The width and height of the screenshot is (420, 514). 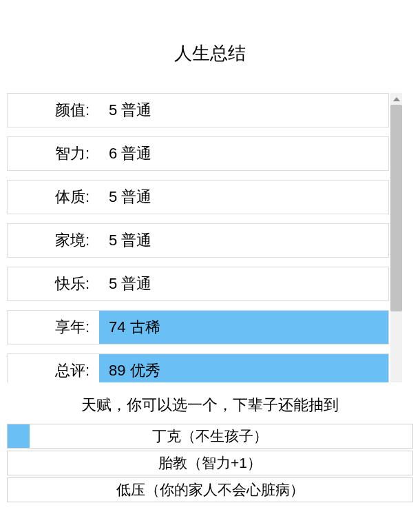 What do you see at coordinates (210, 463) in the screenshot?
I see `talent-item: 胎教（智力+1）` at bounding box center [210, 463].